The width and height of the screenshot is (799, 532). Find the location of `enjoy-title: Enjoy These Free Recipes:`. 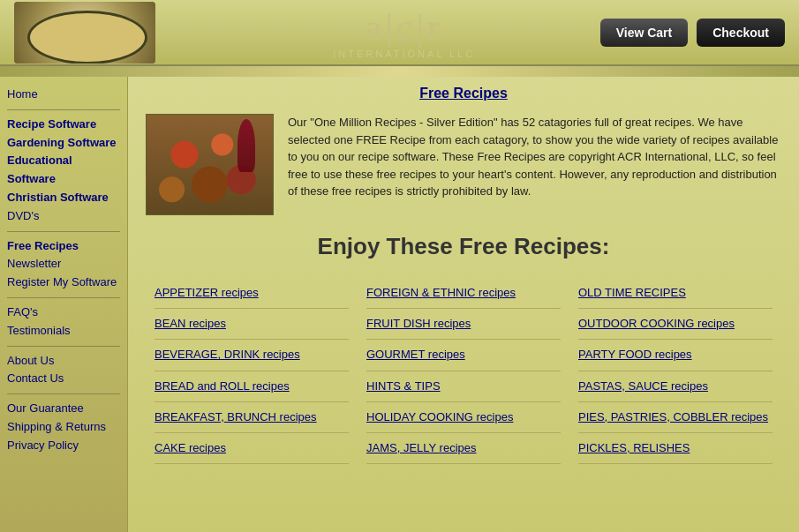

enjoy-title: Enjoy These Free Recipes: is located at coordinates (464, 247).